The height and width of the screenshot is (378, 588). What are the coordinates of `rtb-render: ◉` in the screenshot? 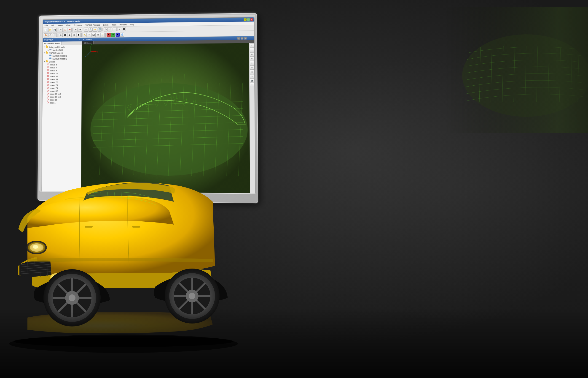 It's located at (252, 72).